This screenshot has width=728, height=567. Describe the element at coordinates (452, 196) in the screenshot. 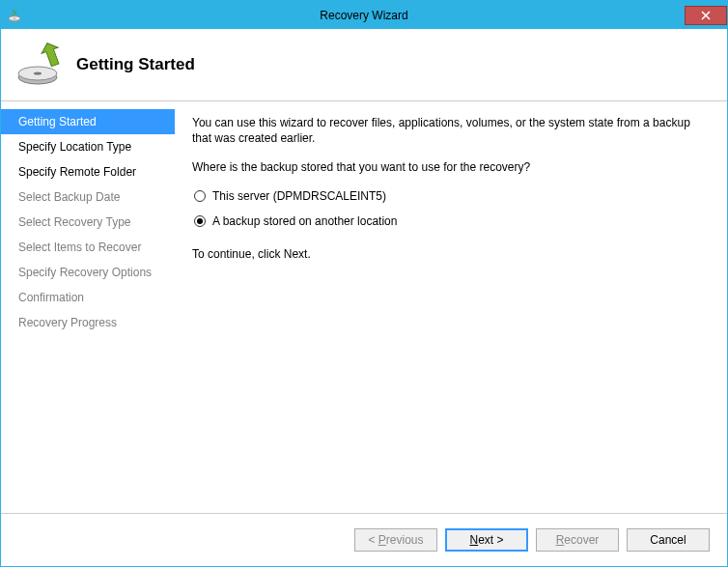

I see `radio-this-server: This server (DPMDRSCALEINT5)` at that location.